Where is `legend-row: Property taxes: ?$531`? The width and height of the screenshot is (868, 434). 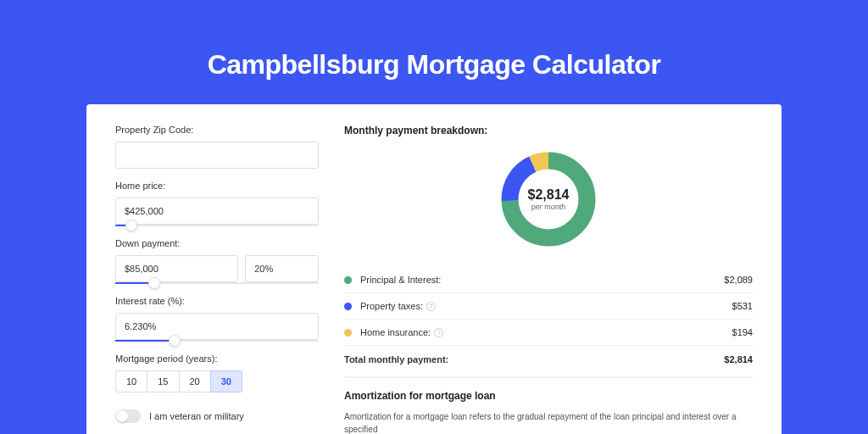 legend-row: Property taxes: ?$531 is located at coordinates (548, 307).